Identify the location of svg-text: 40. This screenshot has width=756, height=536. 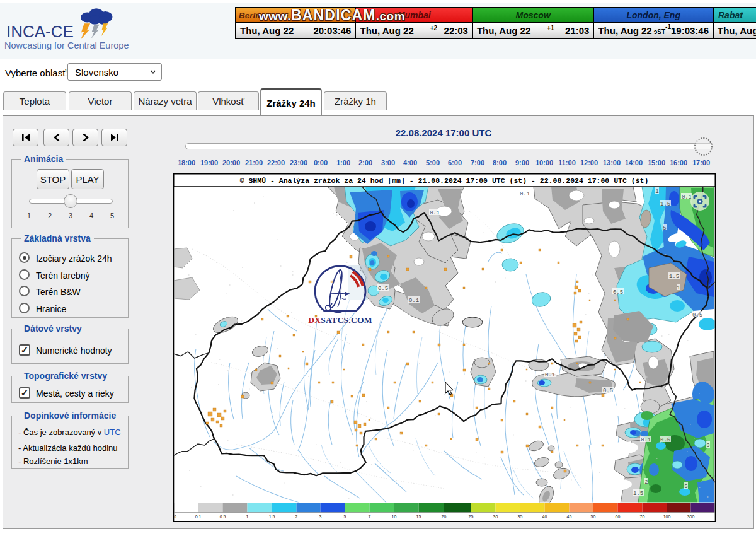
(545, 517).